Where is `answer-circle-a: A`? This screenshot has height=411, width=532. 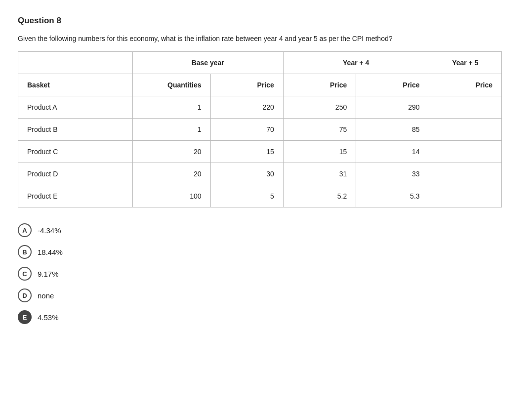
answer-circle-a: A is located at coordinates (25, 230).